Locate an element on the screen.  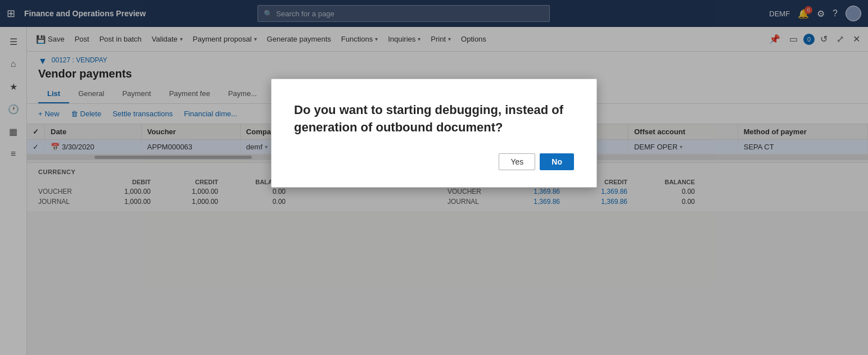
modal-dialog: Do you want to starting debugging, inste… is located at coordinates (434, 133).